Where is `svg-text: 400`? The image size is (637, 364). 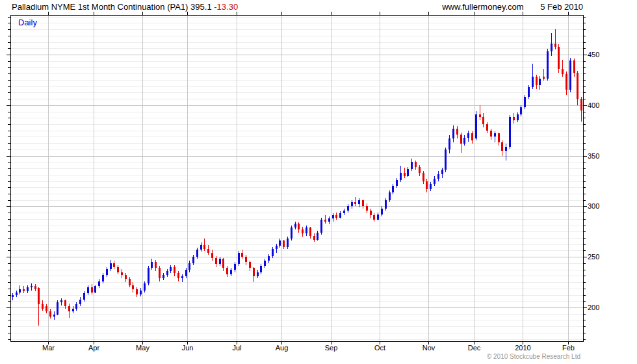 svg-text: 400 is located at coordinates (593, 105).